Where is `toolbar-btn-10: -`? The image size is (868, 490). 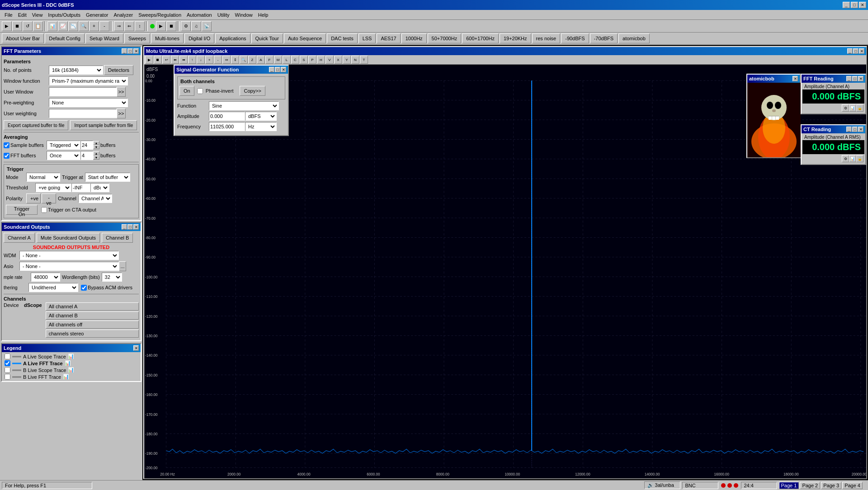 toolbar-btn-10: - is located at coordinates (104, 26).